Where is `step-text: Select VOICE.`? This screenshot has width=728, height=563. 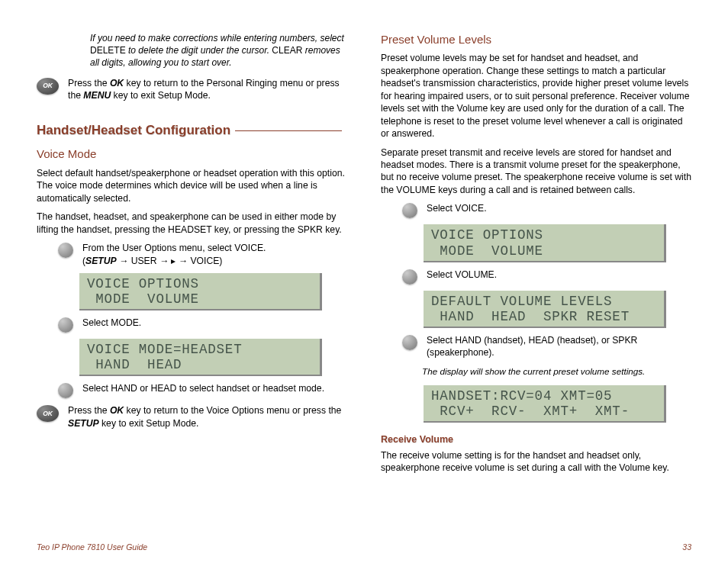 step-text: Select VOICE. is located at coordinates (559, 208).